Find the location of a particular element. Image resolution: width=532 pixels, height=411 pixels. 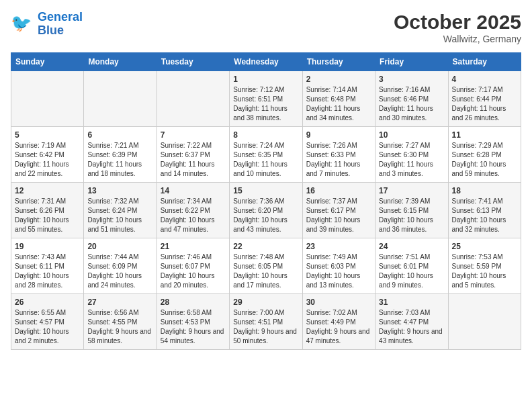

day-cell: 10Sunrise: 7:27 AM Sunset: 6:30 PM Dayli… is located at coordinates (412, 154).